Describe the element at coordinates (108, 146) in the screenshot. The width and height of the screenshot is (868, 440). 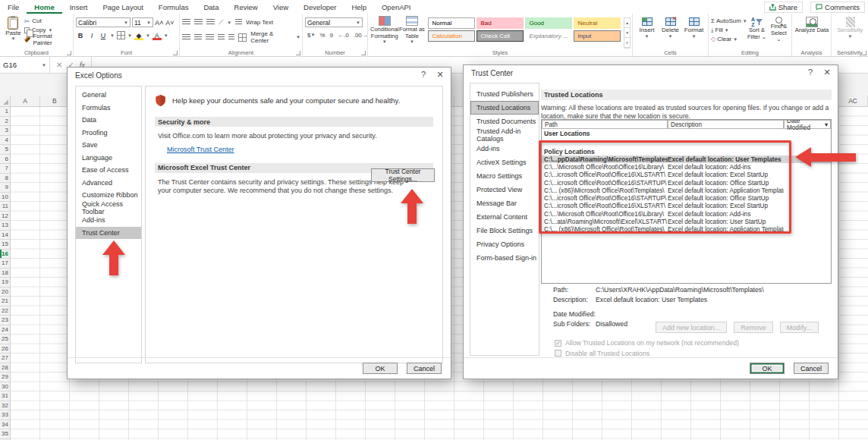
I see `options-nav-item: Save` at that location.